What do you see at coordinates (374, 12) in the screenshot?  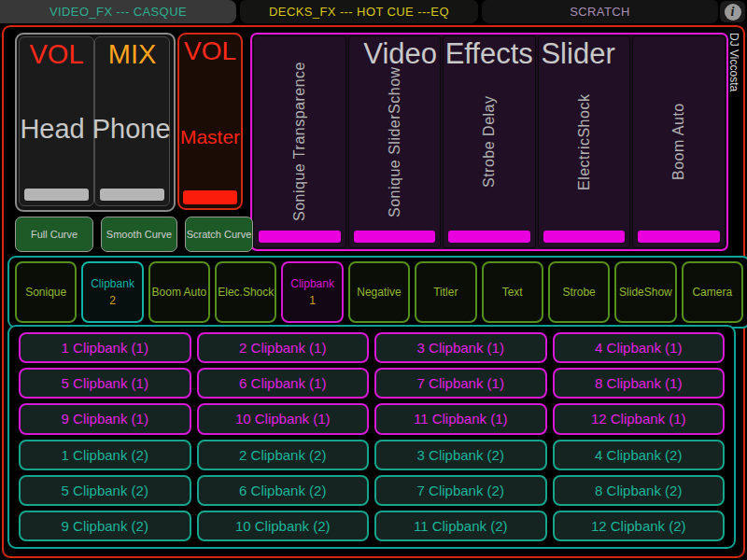 I see `tab-bar: VIDEO_FX --- CASQUE DECKS_FX --- HOT CUE…` at bounding box center [374, 12].